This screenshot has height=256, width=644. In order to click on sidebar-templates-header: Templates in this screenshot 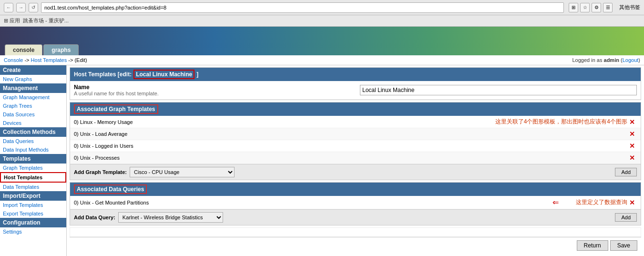, I will do `click(33, 159)`.